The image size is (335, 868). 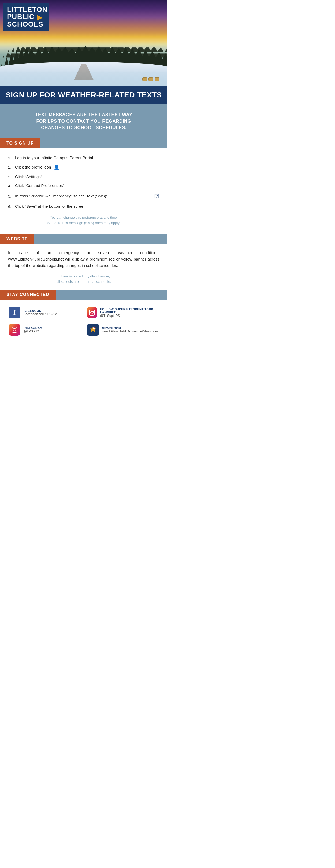 I want to click on instagram-icon, so click(x=14, y=330).